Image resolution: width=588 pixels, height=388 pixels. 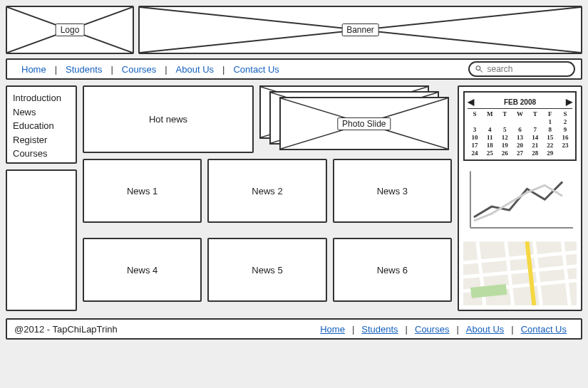 I want to click on sidebar-menu: Introduction News Education Register Cou…, so click(x=41, y=125).